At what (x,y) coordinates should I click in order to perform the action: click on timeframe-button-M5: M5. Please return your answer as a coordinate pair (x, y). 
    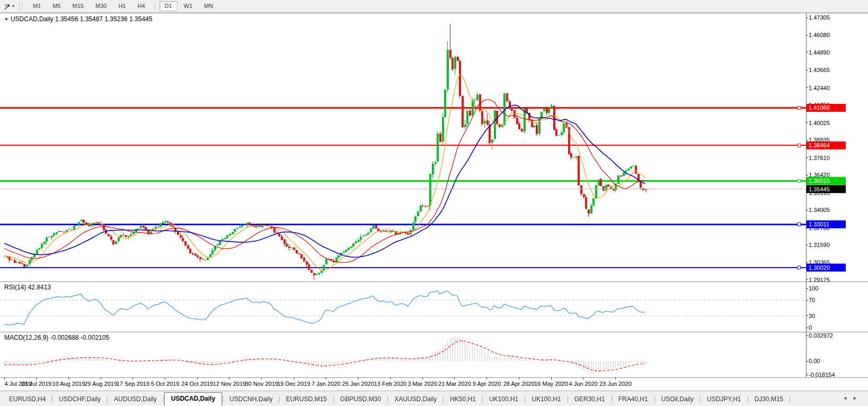
    Looking at the image, I should click on (56, 6).